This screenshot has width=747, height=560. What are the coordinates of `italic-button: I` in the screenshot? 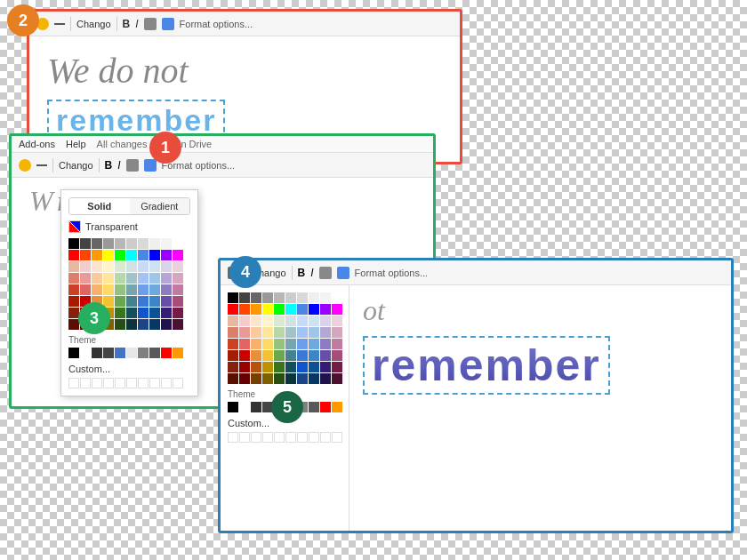 It's located at (137, 24).